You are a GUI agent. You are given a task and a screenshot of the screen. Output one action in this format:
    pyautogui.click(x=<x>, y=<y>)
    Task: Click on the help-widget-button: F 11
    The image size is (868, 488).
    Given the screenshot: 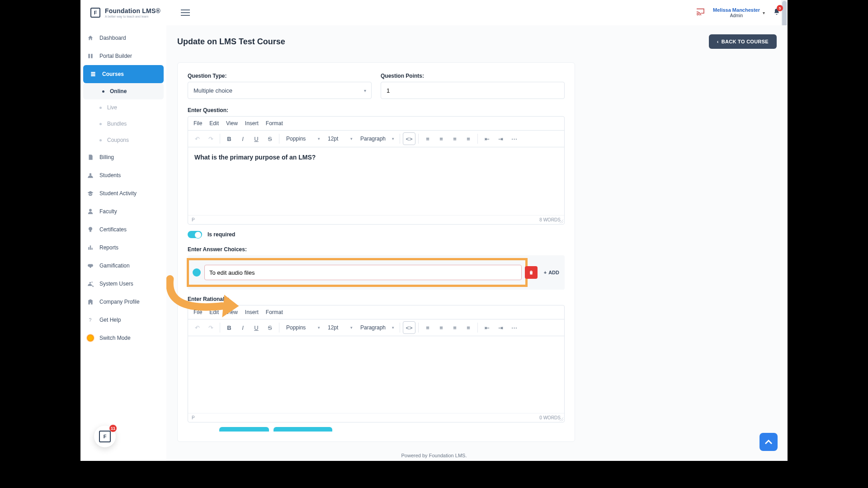 What is the action you would take?
    pyautogui.click(x=105, y=436)
    